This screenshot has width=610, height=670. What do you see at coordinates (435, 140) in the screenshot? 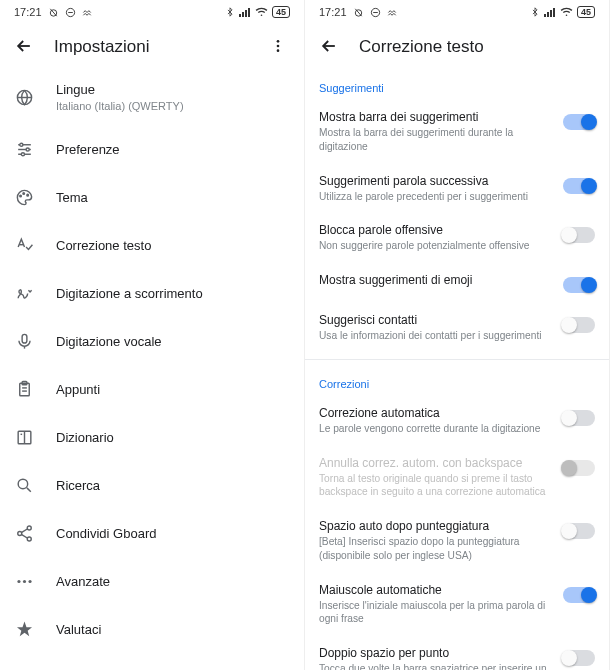
I see `setting-sub: Mostra la barra dei suggerimenti durante…` at bounding box center [435, 140].